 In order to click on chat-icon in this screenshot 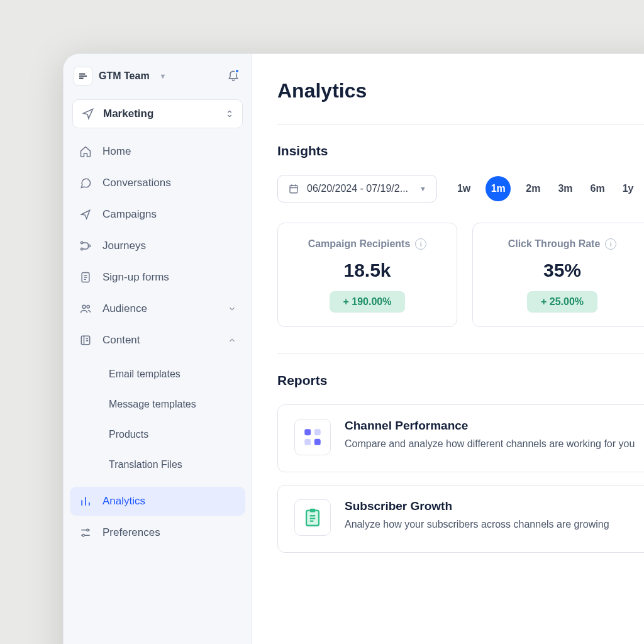, I will do `click(86, 183)`.